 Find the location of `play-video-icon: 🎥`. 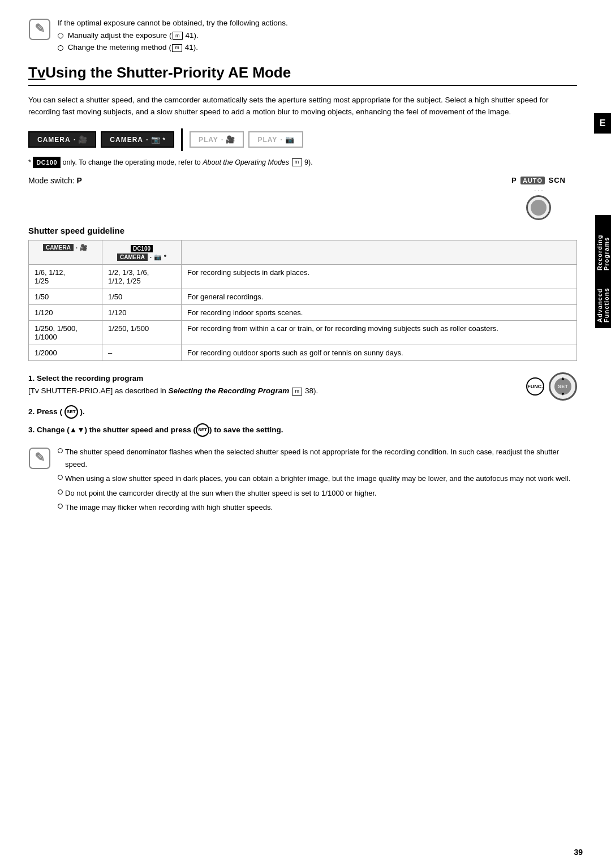

play-video-icon: 🎥 is located at coordinates (230, 139).